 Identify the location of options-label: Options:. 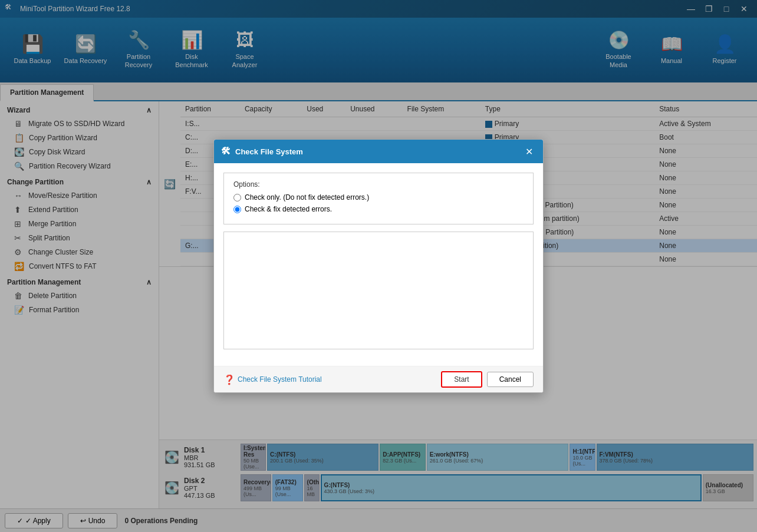
(378, 184).